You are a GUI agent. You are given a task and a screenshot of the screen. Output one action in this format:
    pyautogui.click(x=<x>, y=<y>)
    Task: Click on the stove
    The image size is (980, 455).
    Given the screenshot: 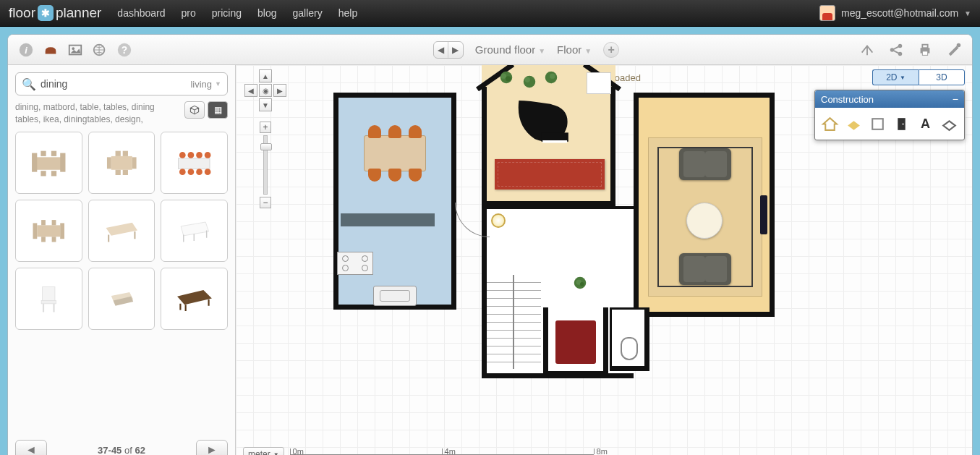 What is the action you would take?
    pyautogui.click(x=355, y=263)
    